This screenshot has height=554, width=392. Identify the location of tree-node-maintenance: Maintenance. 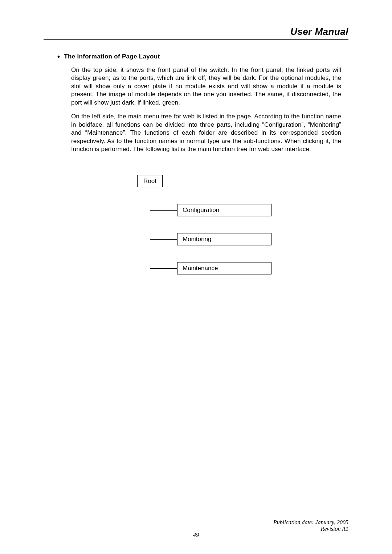
(224, 268).